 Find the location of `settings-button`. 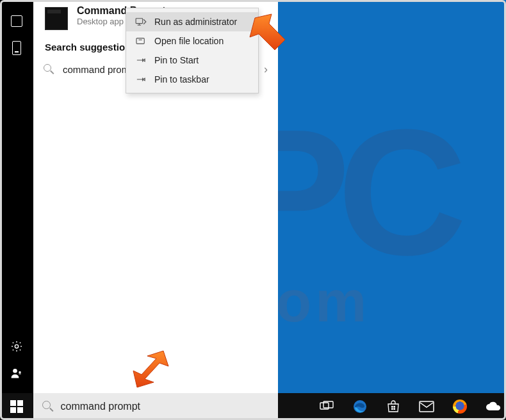

settings-button is located at coordinates (17, 346).